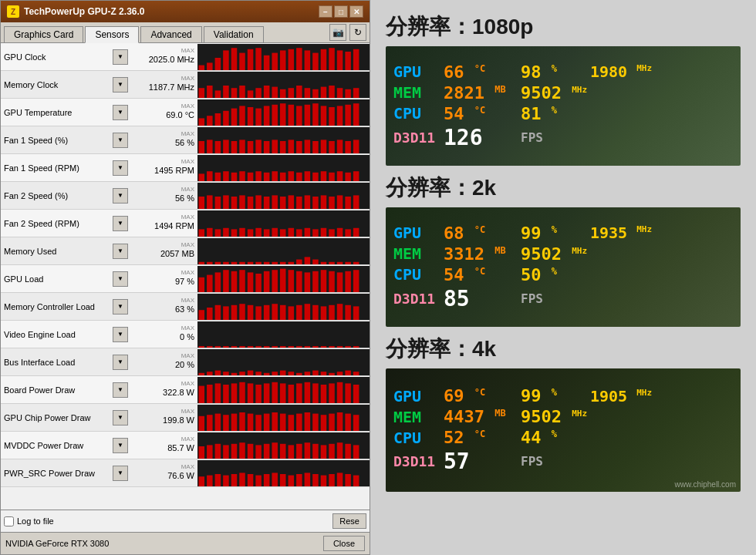 The height and width of the screenshot is (555, 756). What do you see at coordinates (43, 34) in the screenshot?
I see `tab-graphics-card: Graphics Card` at bounding box center [43, 34].